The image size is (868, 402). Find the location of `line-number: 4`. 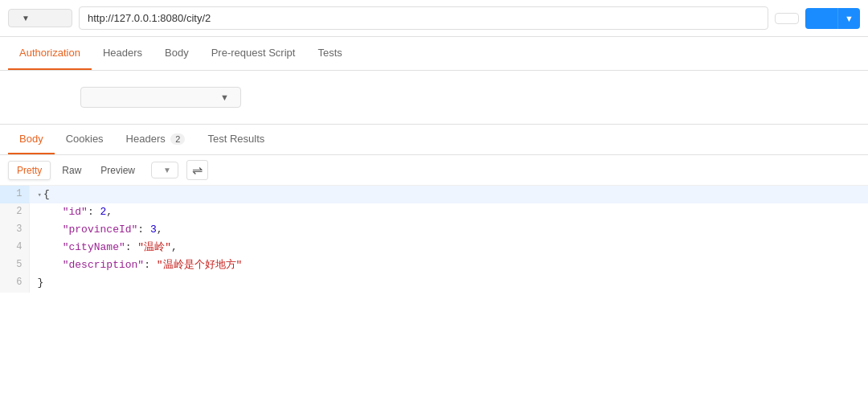

line-number: 4 is located at coordinates (14, 248).